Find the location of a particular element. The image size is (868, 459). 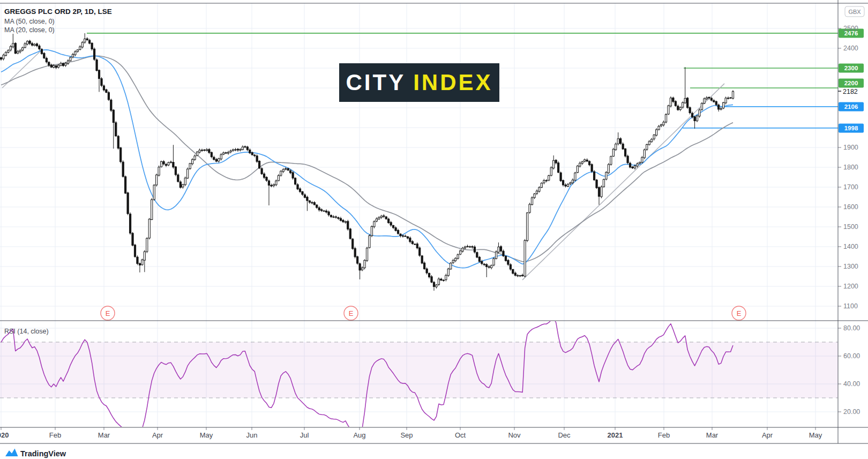

rsi-tick-label: 60.00 is located at coordinates (852, 356).